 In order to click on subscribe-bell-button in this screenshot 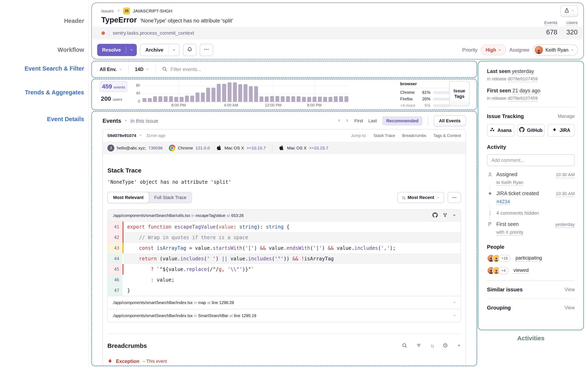, I will do `click(190, 50)`.